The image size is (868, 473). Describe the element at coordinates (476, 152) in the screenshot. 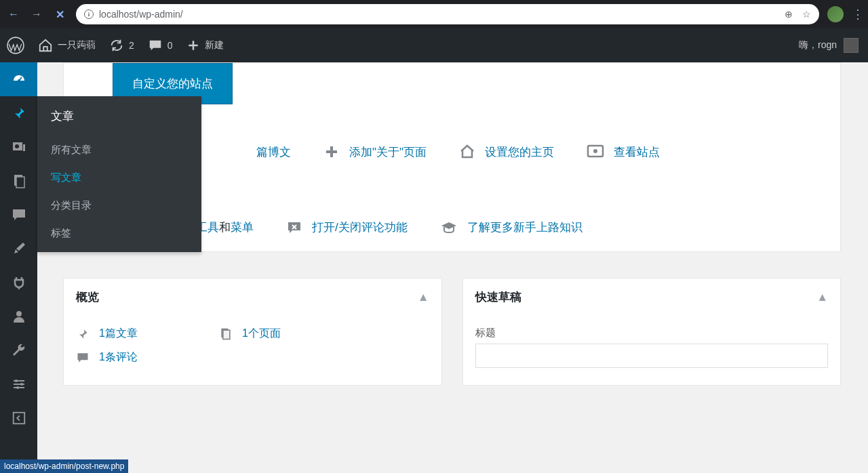

I see `quick-links-row-1: 篇博文 添加"关于"页面 设置您的主页 查看站点` at that location.